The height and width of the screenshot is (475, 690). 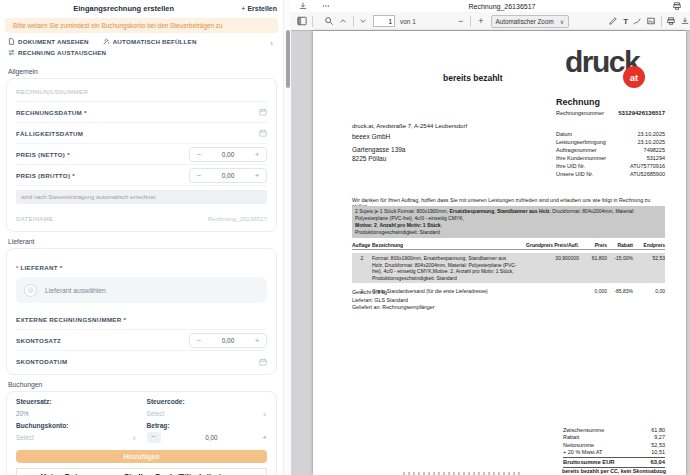 What do you see at coordinates (228, 340) in the screenshot?
I see `skonto-rate-stepper: − 0,00 +` at bounding box center [228, 340].